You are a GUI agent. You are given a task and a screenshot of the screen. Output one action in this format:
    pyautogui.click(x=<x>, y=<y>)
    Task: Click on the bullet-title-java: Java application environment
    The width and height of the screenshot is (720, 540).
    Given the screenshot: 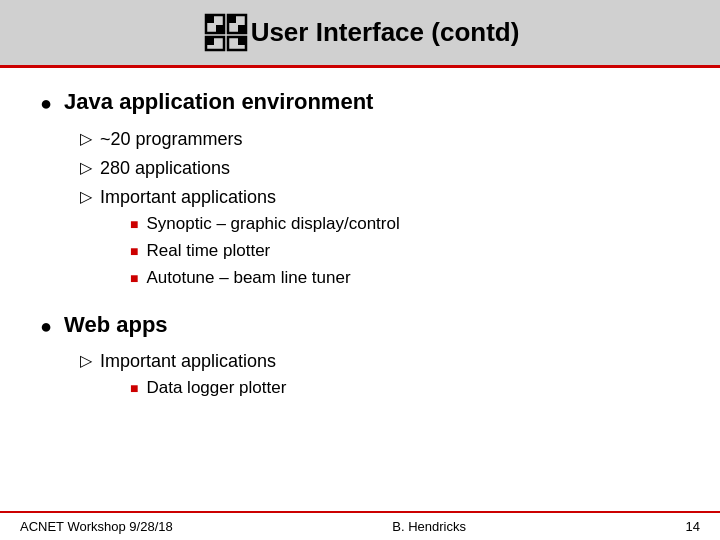 What is the action you would take?
    pyautogui.click(x=218, y=102)
    